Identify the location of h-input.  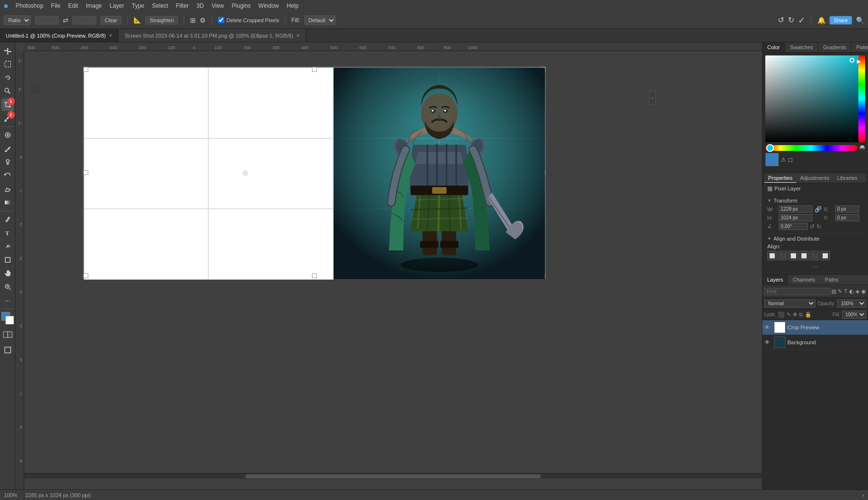
(796, 218).